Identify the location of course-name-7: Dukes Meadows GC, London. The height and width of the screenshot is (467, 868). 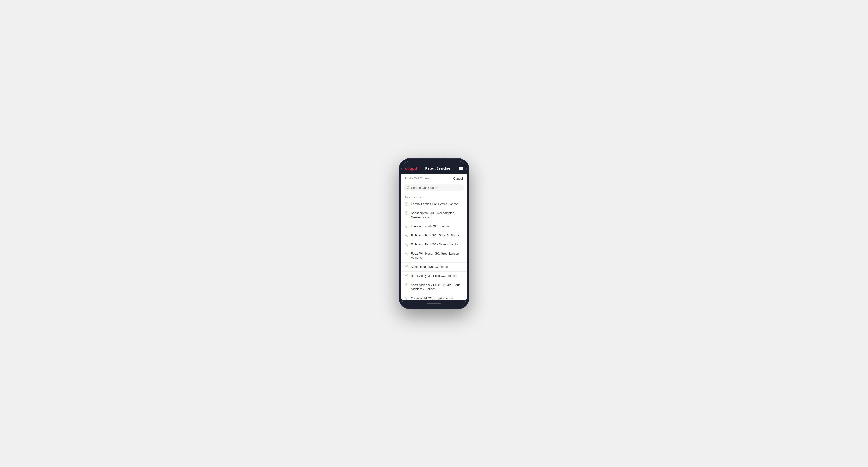
(430, 267).